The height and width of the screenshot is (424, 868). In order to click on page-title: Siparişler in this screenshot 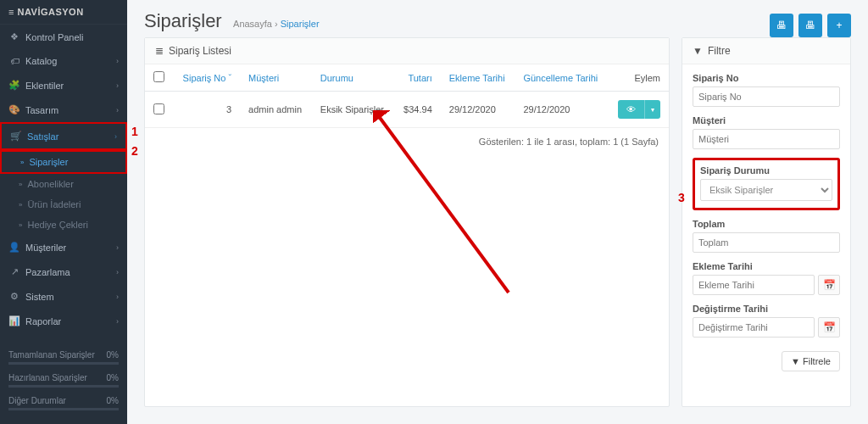, I will do `click(183, 21)`.